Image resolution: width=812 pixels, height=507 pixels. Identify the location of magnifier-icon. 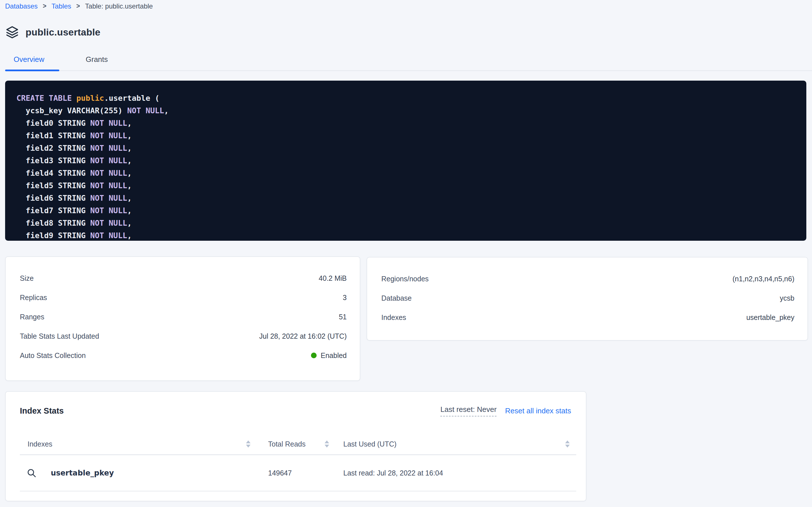
(32, 473).